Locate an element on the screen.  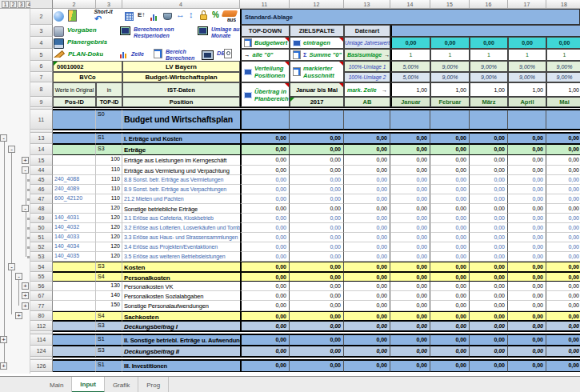
outline-collapse-row-44: - is located at coordinates (26, 170).